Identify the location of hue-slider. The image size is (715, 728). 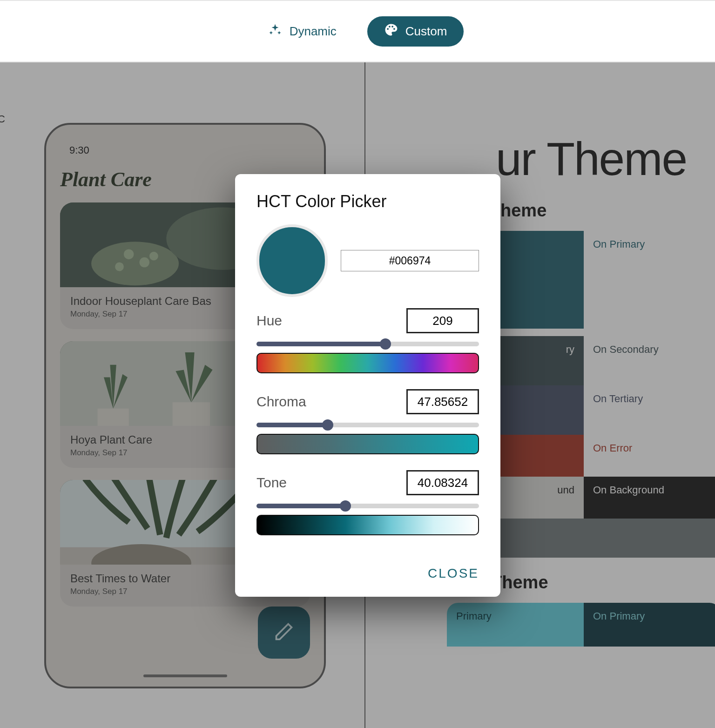
(368, 344).